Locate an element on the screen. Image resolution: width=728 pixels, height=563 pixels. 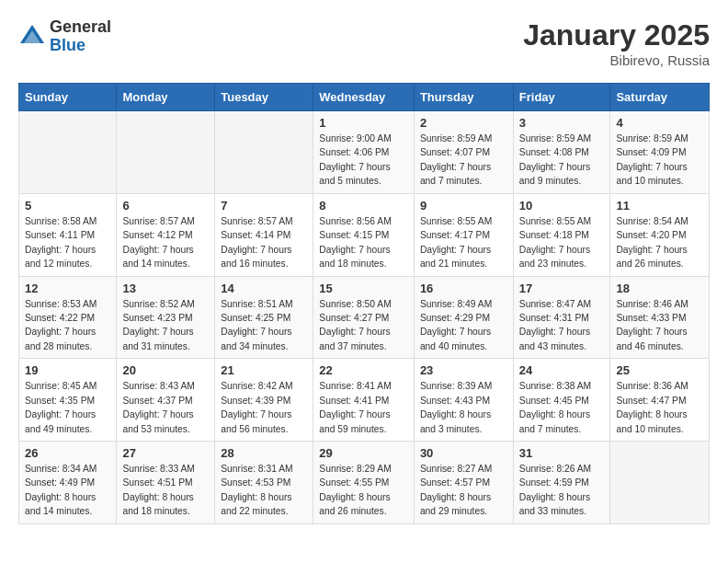
day-info: Sunrise: 8:53 AM Sunset: 4:22 PM Dayligh… is located at coordinates (68, 326).